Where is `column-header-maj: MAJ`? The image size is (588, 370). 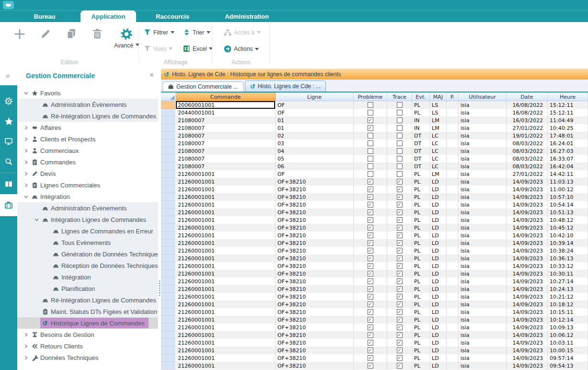 column-header-maj: MAJ is located at coordinates (438, 97).